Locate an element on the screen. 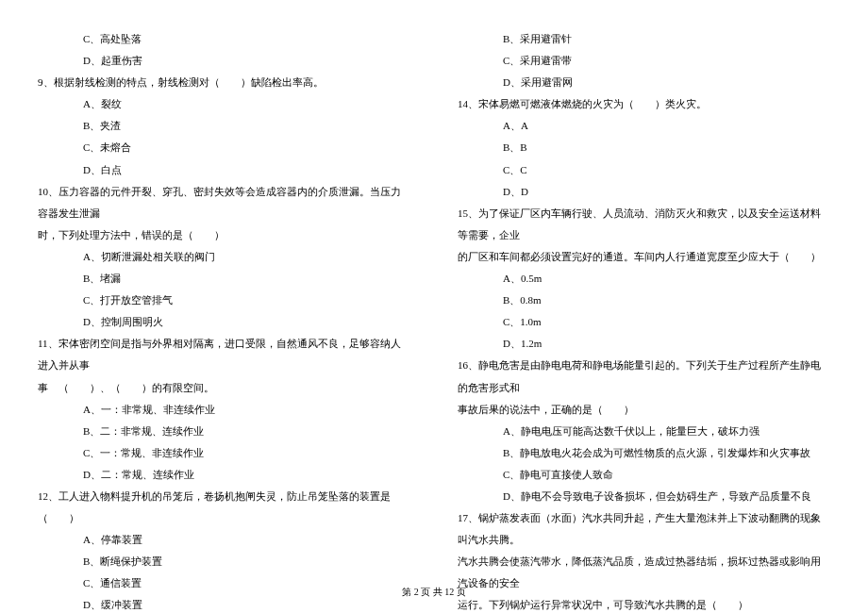 This screenshot has width=868, height=613. q14-option-b: B、B is located at coordinates (643, 147).